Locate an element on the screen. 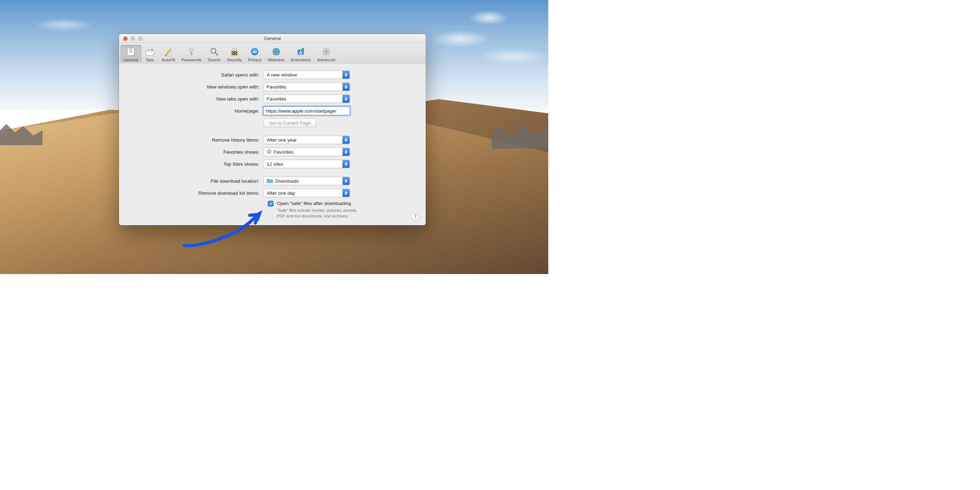 The width and height of the screenshot is (980, 490). folder-icon is located at coordinates (270, 181).